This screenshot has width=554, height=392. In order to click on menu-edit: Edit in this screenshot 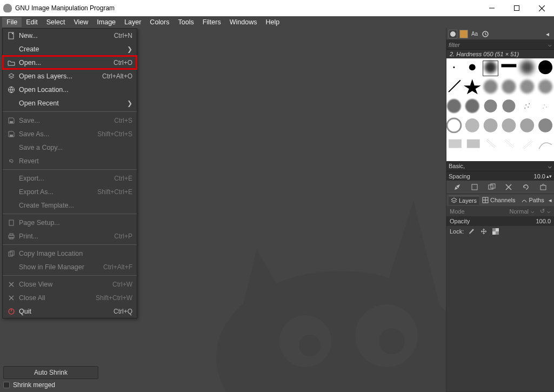, I will do `click(32, 22)`.